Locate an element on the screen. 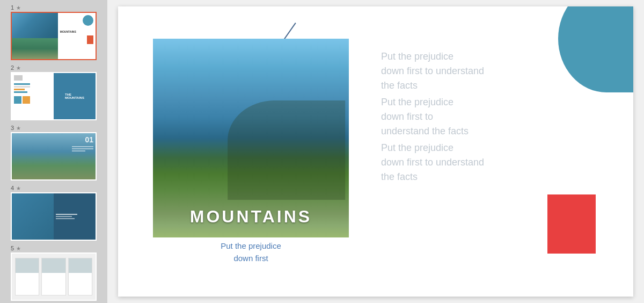  slide-number-2: 2 is located at coordinates (12, 68).